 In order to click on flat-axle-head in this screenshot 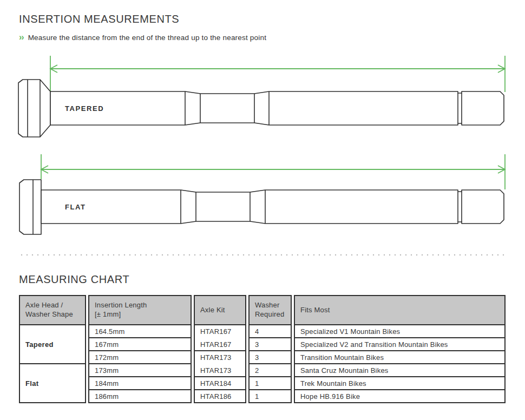, I will do `click(30, 207)`.